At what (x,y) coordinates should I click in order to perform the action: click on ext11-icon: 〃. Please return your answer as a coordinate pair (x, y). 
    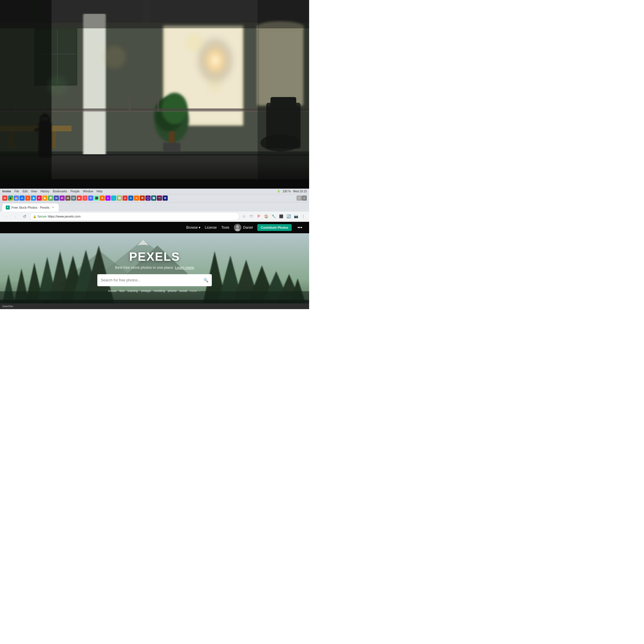
    Looking at the image, I should click on (85, 198).